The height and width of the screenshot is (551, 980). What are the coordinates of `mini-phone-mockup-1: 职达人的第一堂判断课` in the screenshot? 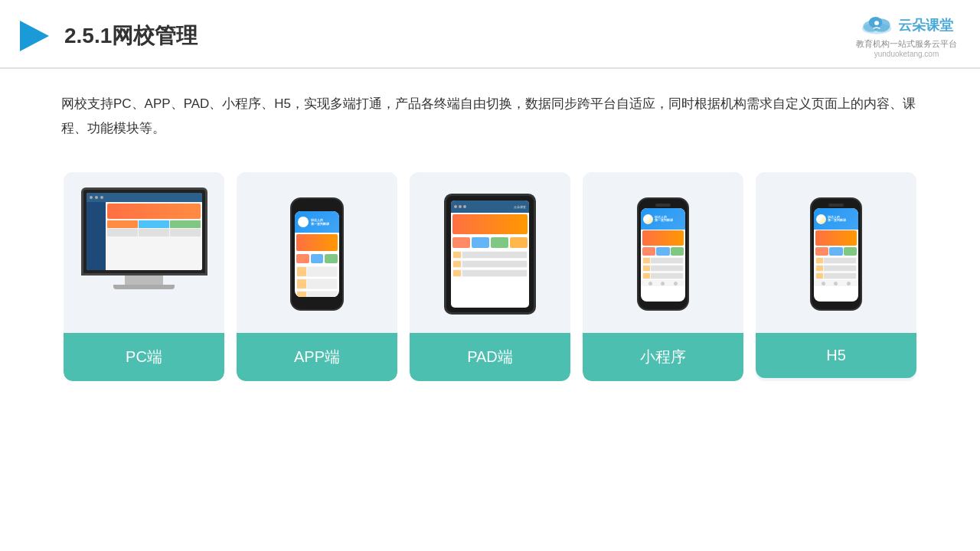 It's located at (663, 254).